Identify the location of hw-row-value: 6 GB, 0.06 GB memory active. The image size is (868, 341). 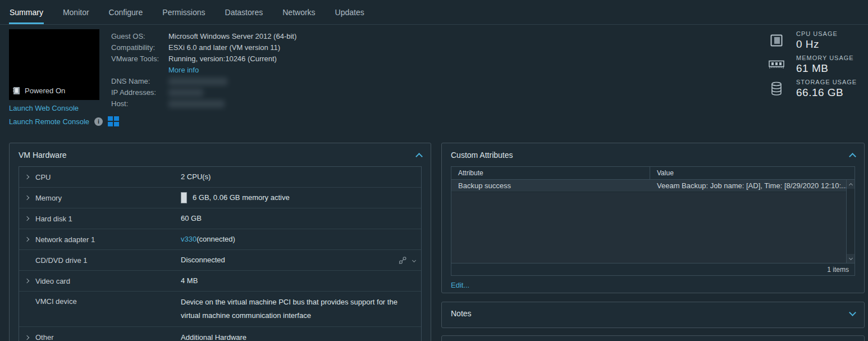
(301, 198).